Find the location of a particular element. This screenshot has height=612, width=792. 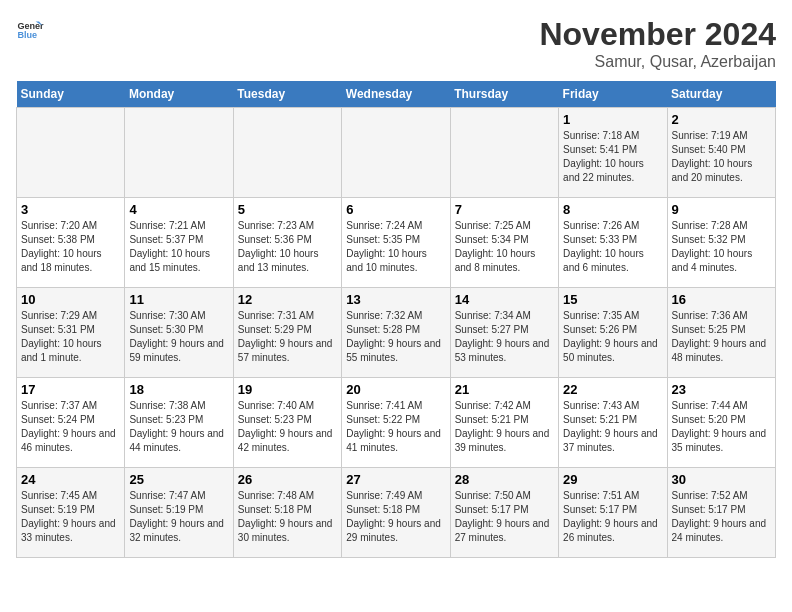

calendar-week-2: 3Sunrise: 7:20 AM Sunset: 5:38 PM Daylig… is located at coordinates (396, 243).